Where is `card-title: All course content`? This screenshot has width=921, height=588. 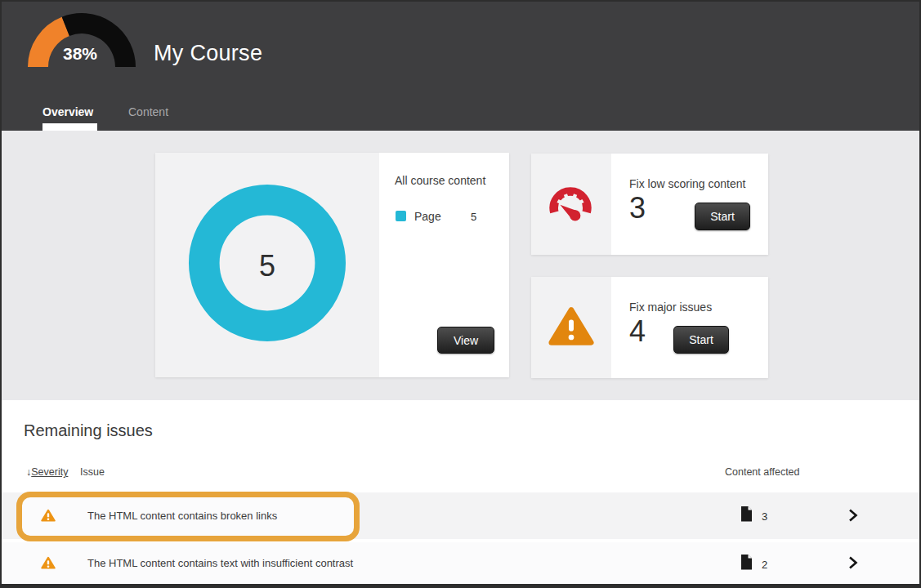 card-title: All course content is located at coordinates (440, 180).